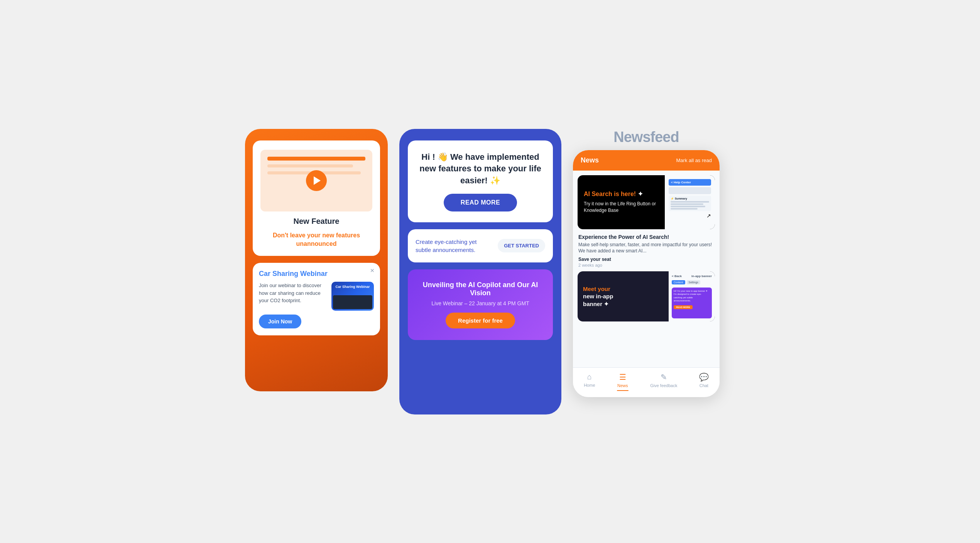 The width and height of the screenshot is (980, 543). I want to click on in-app-header: < Back in-app banner, so click(692, 276).